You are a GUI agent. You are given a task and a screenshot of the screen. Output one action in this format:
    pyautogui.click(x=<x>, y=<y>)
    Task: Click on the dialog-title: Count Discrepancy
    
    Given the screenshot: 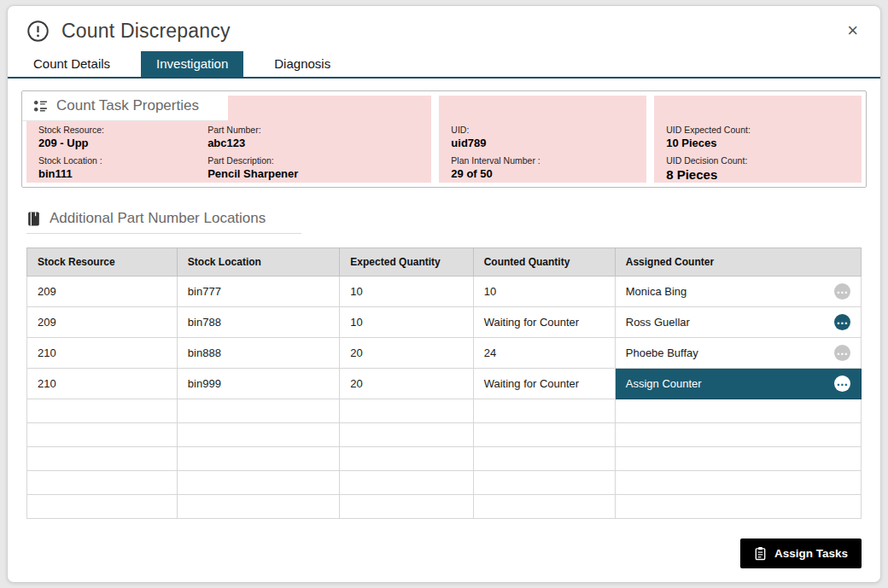 What is the action you would take?
    pyautogui.click(x=146, y=31)
    